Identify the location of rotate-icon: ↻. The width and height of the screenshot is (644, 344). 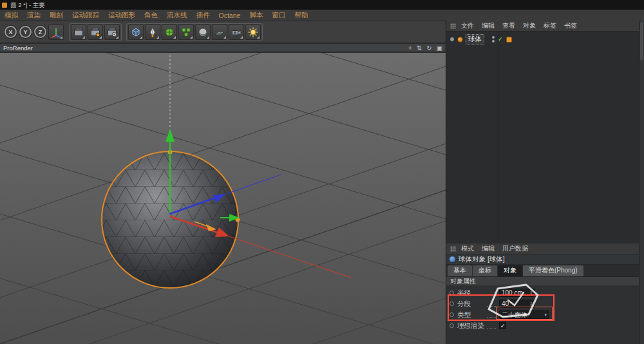
(429, 48).